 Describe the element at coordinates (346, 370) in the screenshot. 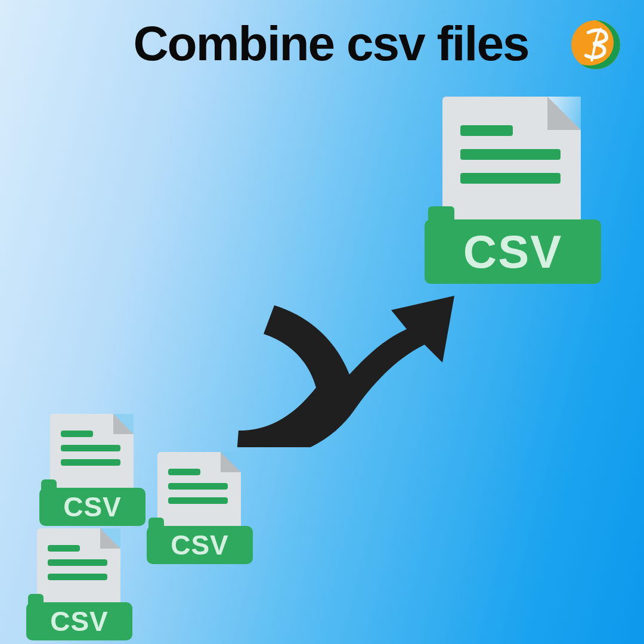

I see `merge-arrow-icon` at that location.